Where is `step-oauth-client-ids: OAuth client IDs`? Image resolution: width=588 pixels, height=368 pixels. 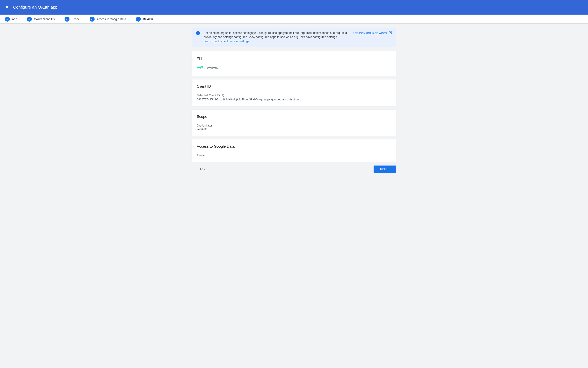
step-oauth-client-ids: OAuth client IDs is located at coordinates (41, 19).